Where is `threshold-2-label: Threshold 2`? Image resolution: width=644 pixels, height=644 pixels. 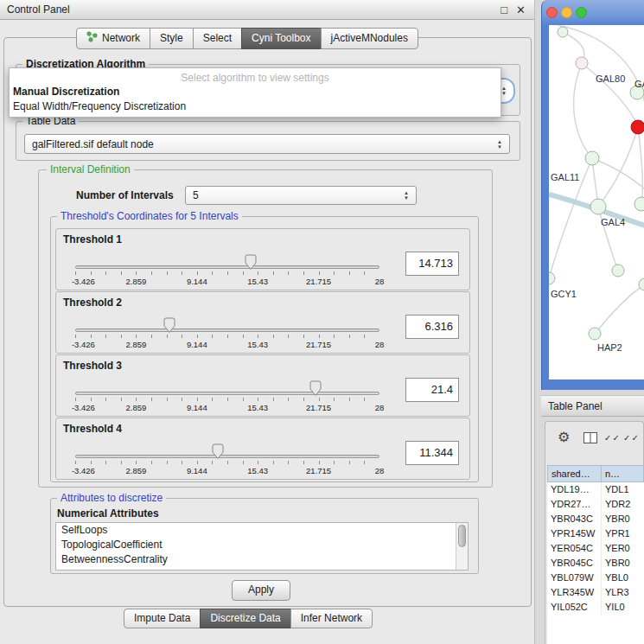 threshold-2-label: Threshold 2 is located at coordinates (92, 303).